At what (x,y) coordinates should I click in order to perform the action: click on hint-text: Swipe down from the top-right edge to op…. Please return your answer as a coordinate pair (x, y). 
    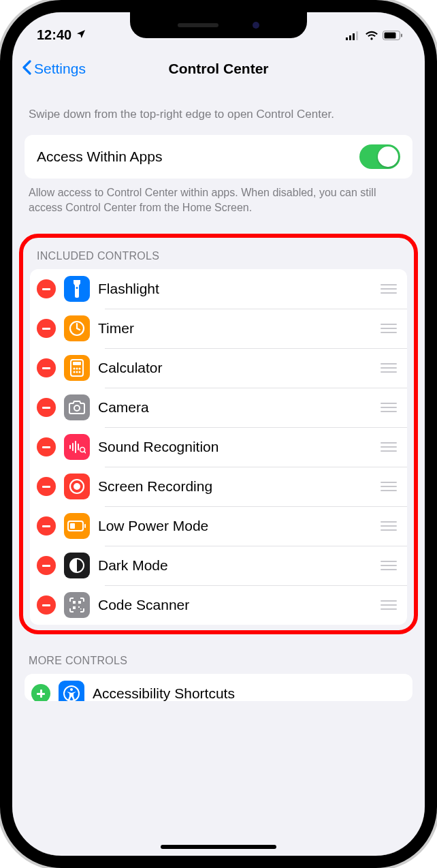
    Looking at the image, I should click on (218, 112).